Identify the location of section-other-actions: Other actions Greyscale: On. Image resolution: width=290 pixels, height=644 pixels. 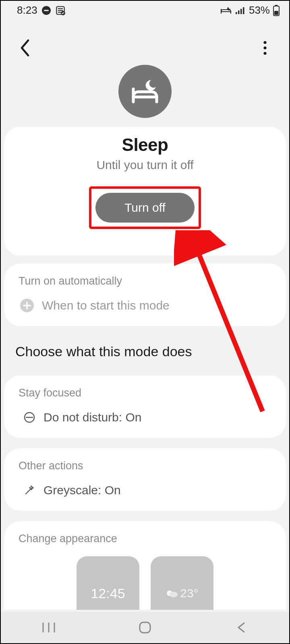
(145, 480).